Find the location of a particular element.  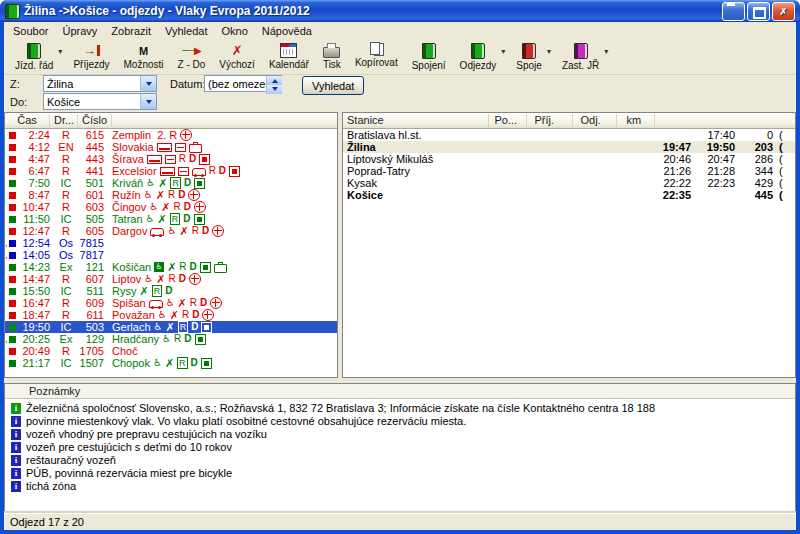

train-row-liptov: 14:47R607Liptov is located at coordinates (171, 279).